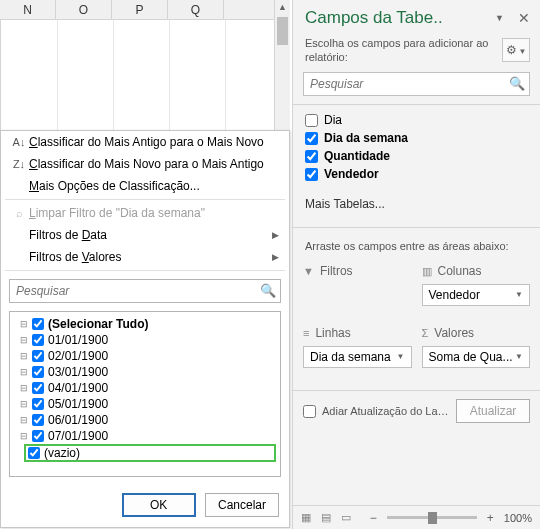 Image resolution: width=540 pixels, height=529 pixels. Describe the element at coordinates (145, 420) in the screenshot. I see `filter-value-item: ⊟06/01/1900` at that location.